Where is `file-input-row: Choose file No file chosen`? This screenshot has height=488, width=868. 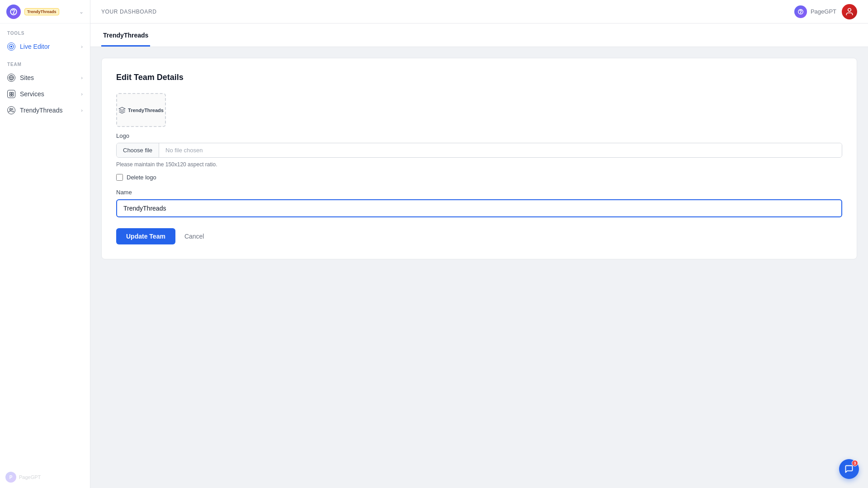 file-input-row: Choose file No file chosen is located at coordinates (479, 150).